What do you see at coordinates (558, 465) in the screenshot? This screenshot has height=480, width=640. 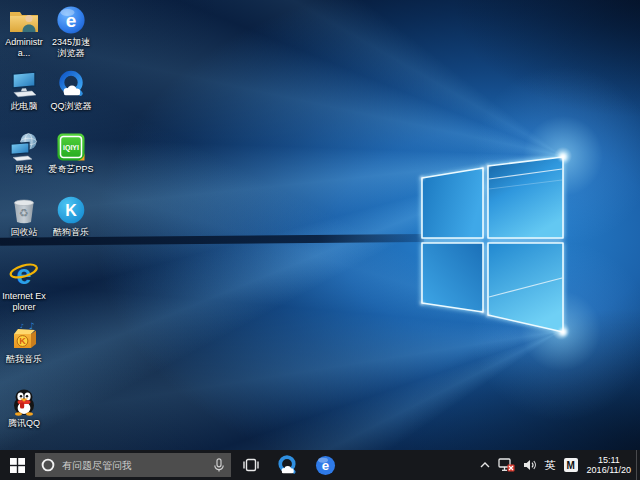 I see `system-tray: 英 M 15:11 2016/11/20` at bounding box center [558, 465].